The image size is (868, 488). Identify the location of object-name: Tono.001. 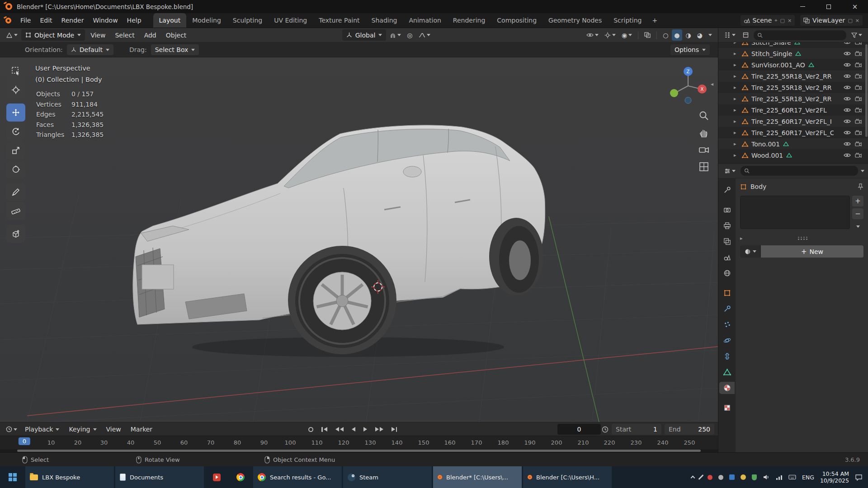
(766, 144).